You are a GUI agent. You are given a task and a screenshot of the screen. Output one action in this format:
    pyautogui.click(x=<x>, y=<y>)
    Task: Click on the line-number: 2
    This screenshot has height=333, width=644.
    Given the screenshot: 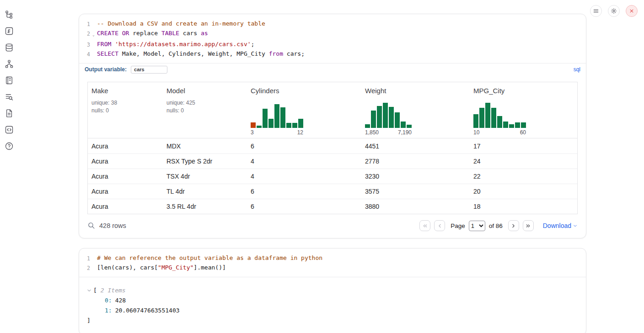 What is the action you would take?
    pyautogui.click(x=85, y=34)
    